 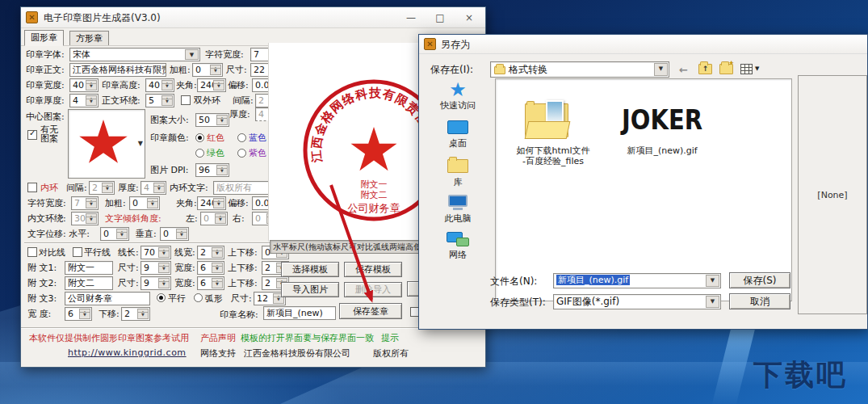 What do you see at coordinates (458, 172) in the screenshot?
I see `sidebar-item-library: 库` at bounding box center [458, 172].